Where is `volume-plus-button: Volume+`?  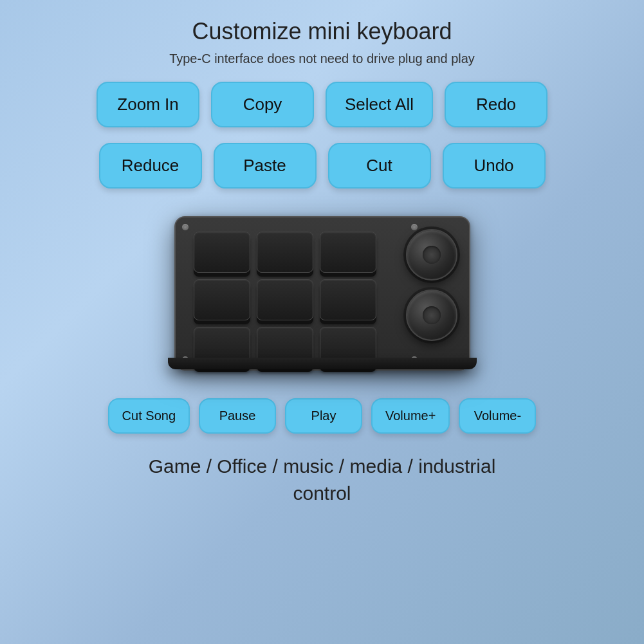
volume-plus-button: Volume+ is located at coordinates (410, 416).